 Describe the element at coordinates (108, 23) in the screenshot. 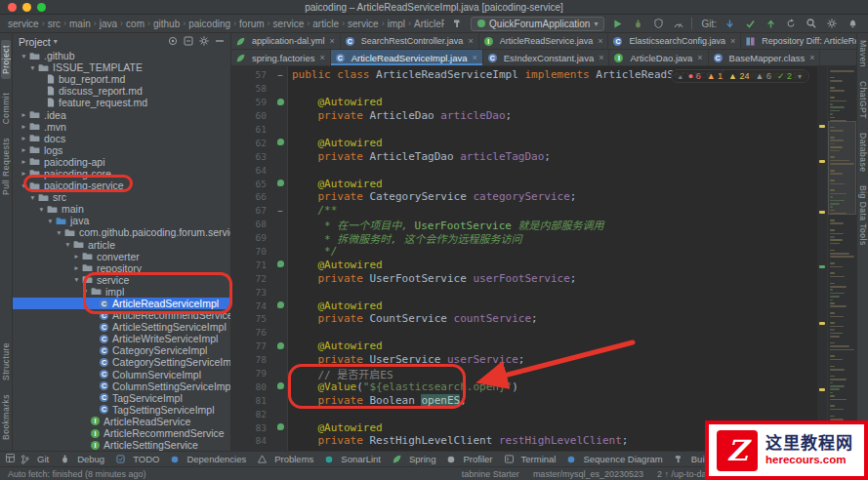

I see `breadcrumb-item-java: java` at that location.